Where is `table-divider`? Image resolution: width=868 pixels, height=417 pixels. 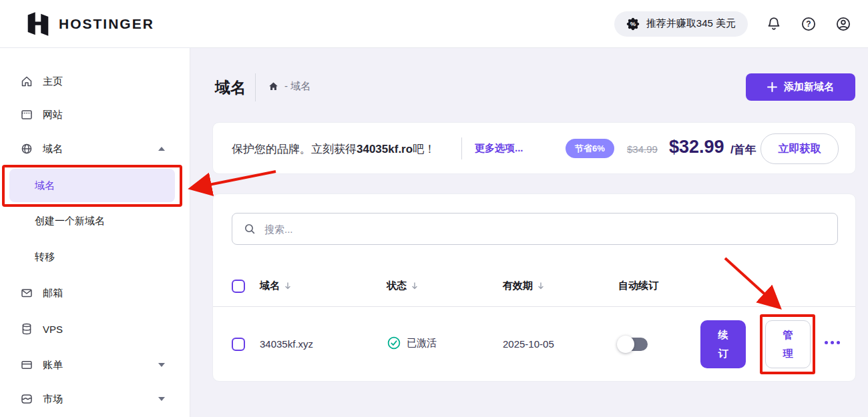
table-divider is located at coordinates (534, 307).